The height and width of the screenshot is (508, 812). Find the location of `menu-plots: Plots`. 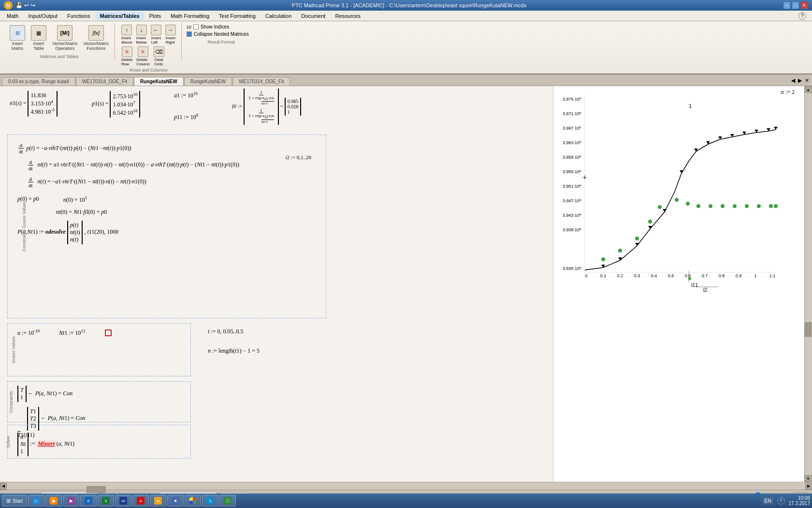

menu-plots: Plots is located at coordinates (155, 16).